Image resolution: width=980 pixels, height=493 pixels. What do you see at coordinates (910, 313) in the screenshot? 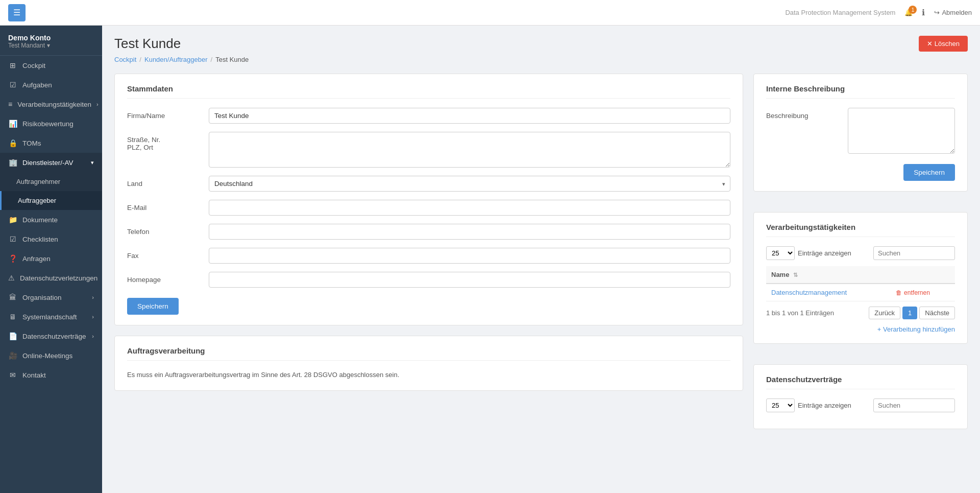
I see `vt-page-1-button: 1` at bounding box center [910, 313].